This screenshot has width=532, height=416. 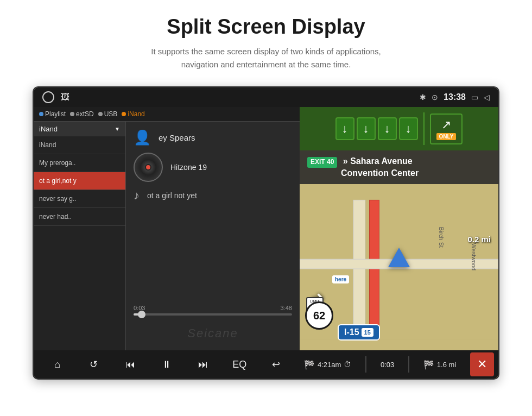 What do you see at coordinates (167, 114) in the screenshot?
I see `source-tabs: Playlist extSD USB iNand` at bounding box center [167, 114].